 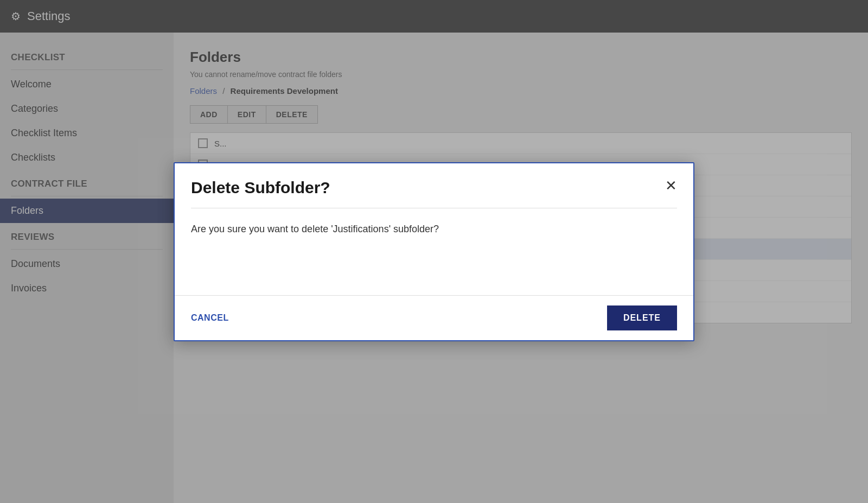 What do you see at coordinates (260, 188) in the screenshot?
I see `modal-title: Delete Subfolder?` at bounding box center [260, 188].